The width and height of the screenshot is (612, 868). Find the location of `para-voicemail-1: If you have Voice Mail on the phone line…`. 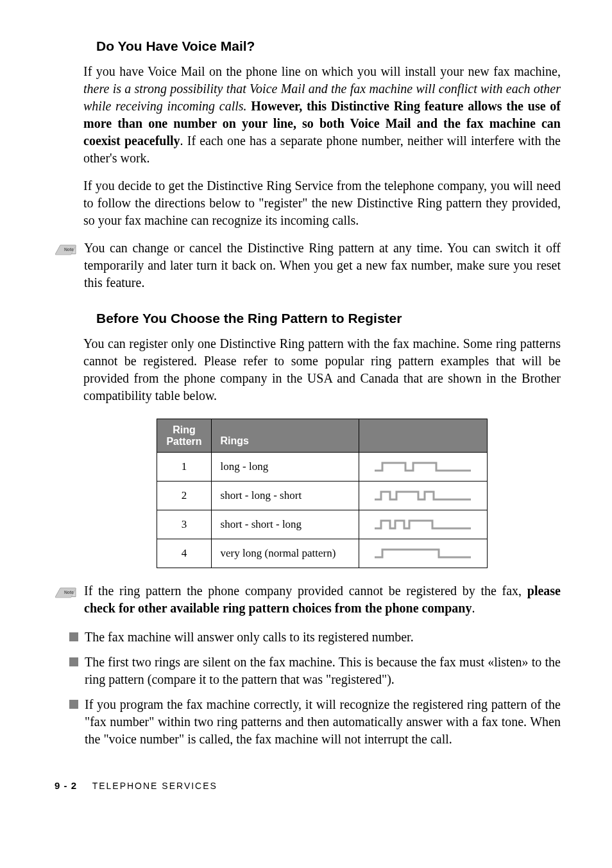

para-voicemail-1: If you have Voice Mail on the phone line… is located at coordinates (322, 115).